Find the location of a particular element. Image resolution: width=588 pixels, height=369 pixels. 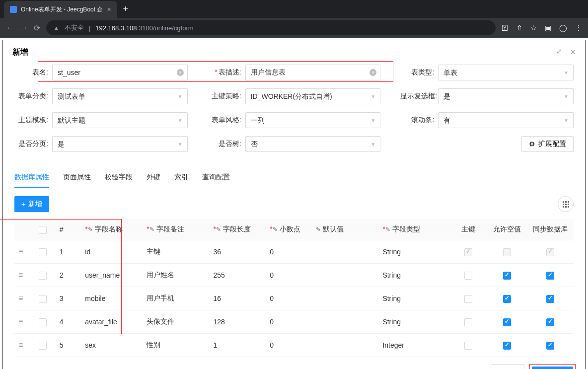

cell-length: 255 is located at coordinates (238, 275).